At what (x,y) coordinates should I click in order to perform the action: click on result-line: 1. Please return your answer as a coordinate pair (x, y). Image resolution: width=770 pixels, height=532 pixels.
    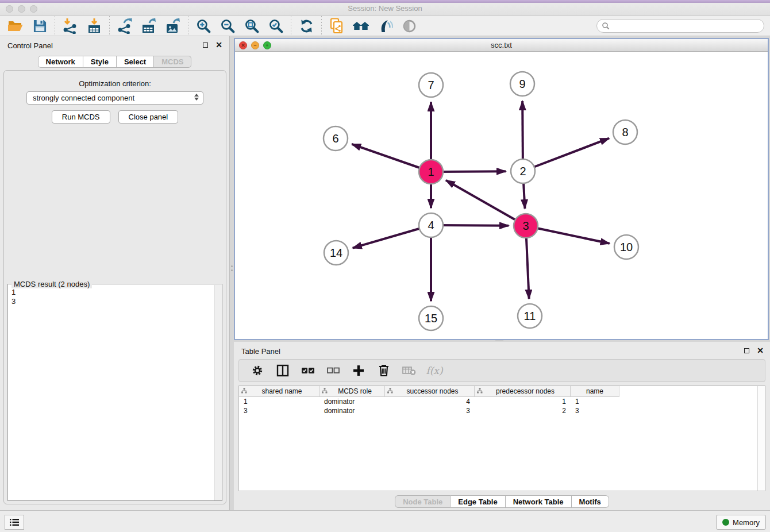
    Looking at the image, I should click on (111, 292).